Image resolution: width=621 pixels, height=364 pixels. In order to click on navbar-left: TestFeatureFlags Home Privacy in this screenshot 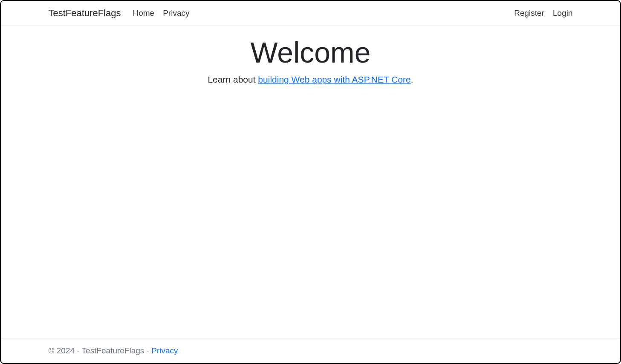, I will do `click(119, 13)`.